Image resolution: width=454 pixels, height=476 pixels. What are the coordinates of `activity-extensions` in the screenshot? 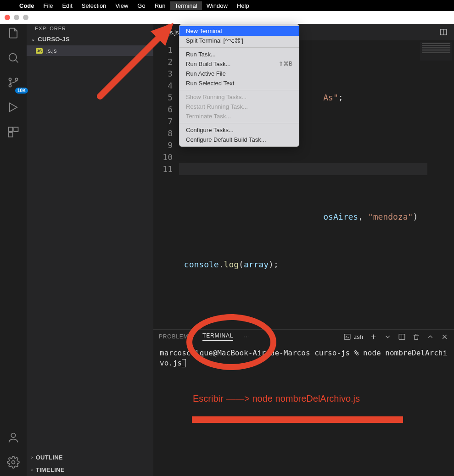 It's located at (13, 133).